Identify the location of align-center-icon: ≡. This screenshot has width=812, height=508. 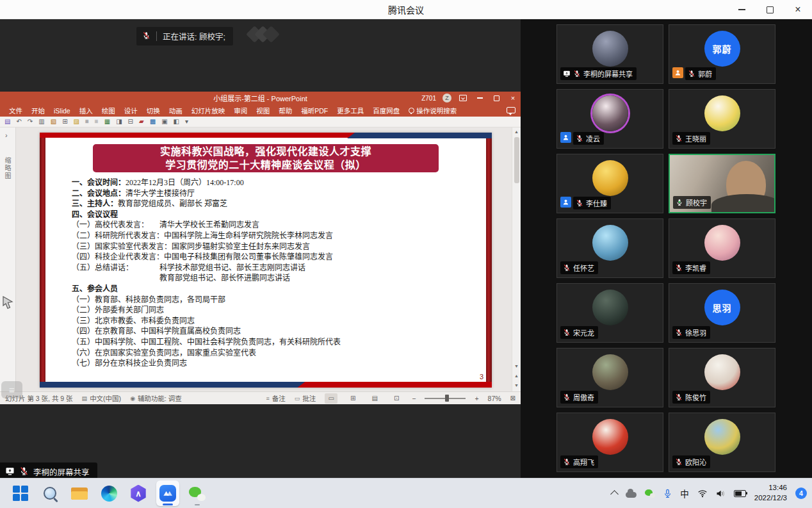
(97, 122).